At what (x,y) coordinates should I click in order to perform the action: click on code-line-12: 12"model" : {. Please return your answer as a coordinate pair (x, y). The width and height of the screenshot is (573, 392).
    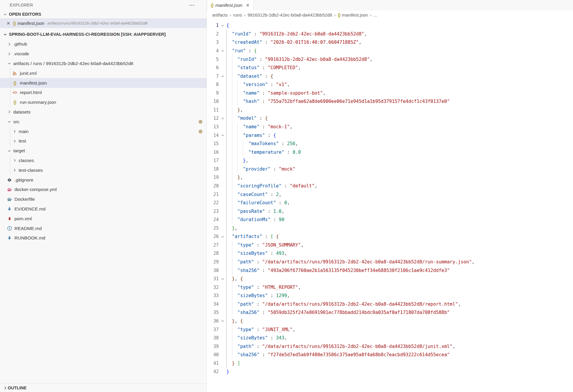
    Looking at the image, I should click on (390, 118).